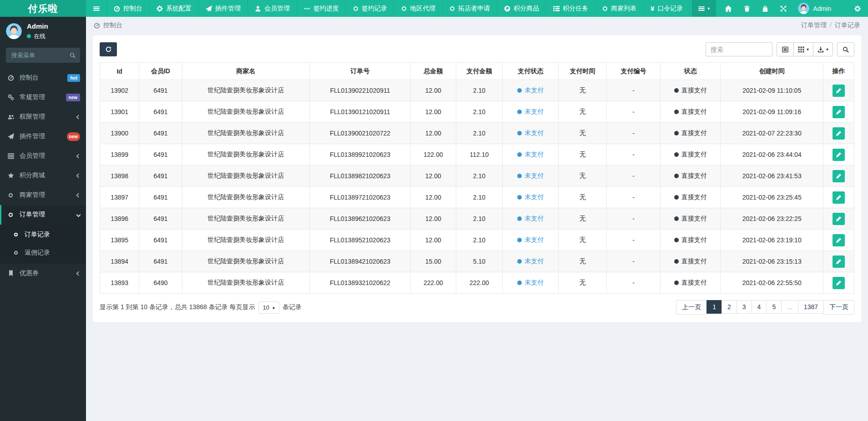  Describe the element at coordinates (839, 307) in the screenshot. I see `page-link: 下一页` at that location.